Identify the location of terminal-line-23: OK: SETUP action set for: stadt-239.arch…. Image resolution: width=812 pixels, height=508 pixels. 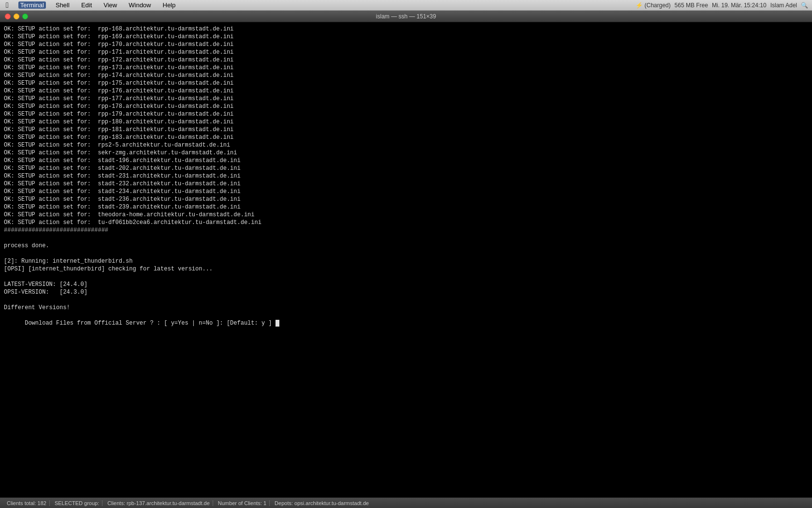
(406, 207).